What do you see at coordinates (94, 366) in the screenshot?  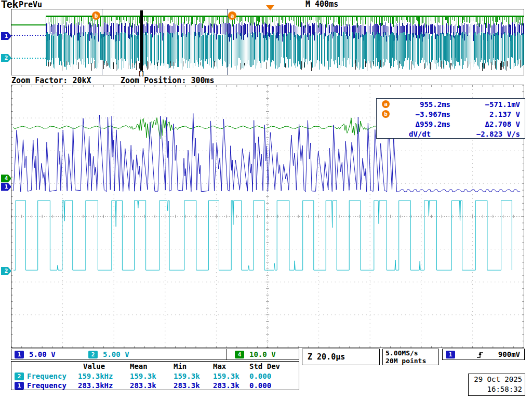 I see `meas-header-value: Value` at bounding box center [94, 366].